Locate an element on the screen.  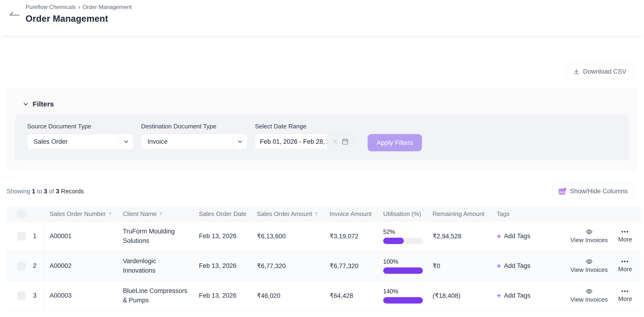
column-header-sales-order-number: Sales Order Number is located at coordinates (84, 214).